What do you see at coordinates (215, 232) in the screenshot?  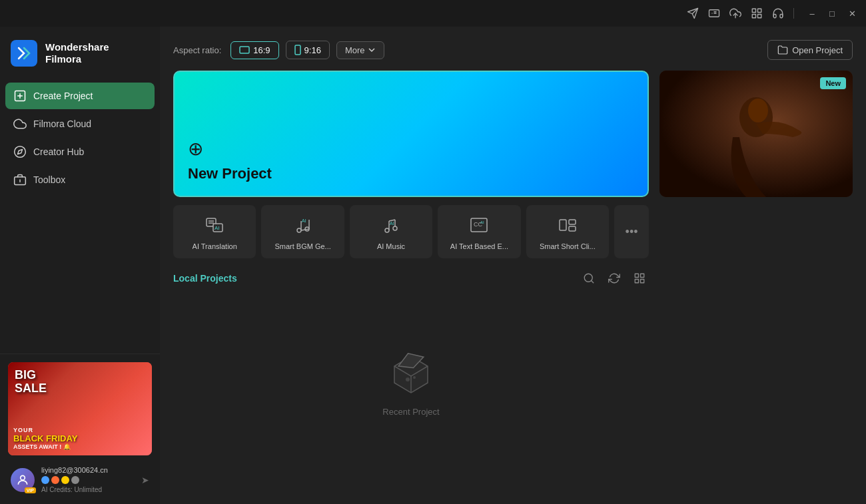 I see `tool-ai-translation: AI AI Translation` at bounding box center [215, 232].